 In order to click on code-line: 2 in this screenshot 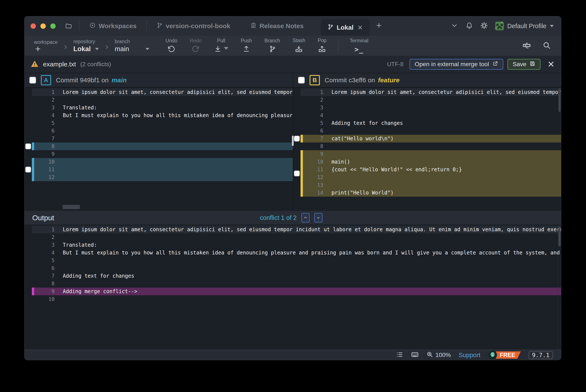, I will do `click(296, 238)`.